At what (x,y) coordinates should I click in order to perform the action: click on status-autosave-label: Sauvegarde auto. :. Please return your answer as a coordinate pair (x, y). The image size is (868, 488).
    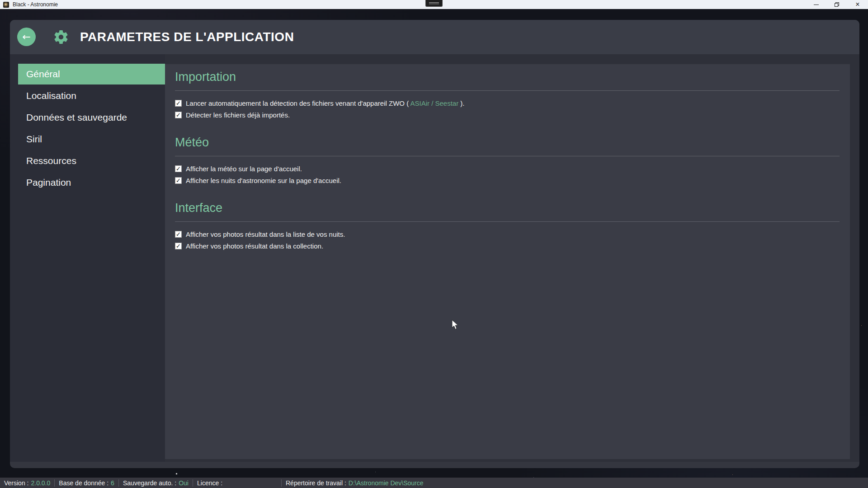
    Looking at the image, I should click on (150, 483).